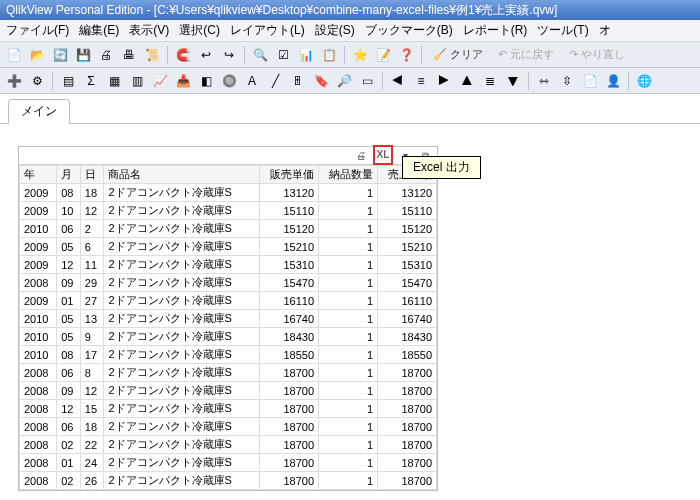  What do you see at coordinates (228, 319) in the screenshot?
I see `table-row: 201005132ドアコンパクト冷蔵庫S16740116740` at bounding box center [228, 319].